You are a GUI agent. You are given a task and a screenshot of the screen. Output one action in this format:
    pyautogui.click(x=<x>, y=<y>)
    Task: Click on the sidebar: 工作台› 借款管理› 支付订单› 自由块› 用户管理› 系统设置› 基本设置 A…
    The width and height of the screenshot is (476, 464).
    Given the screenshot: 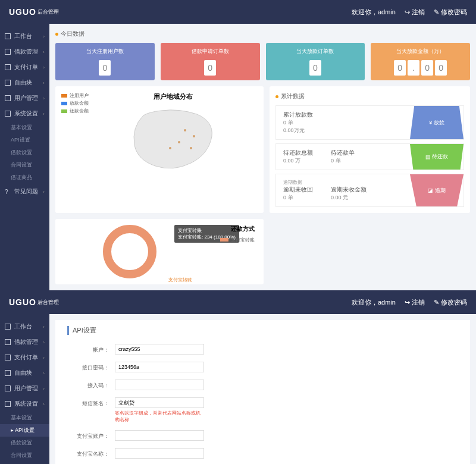 What is the action you would take?
    pyautogui.click(x=25, y=157)
    